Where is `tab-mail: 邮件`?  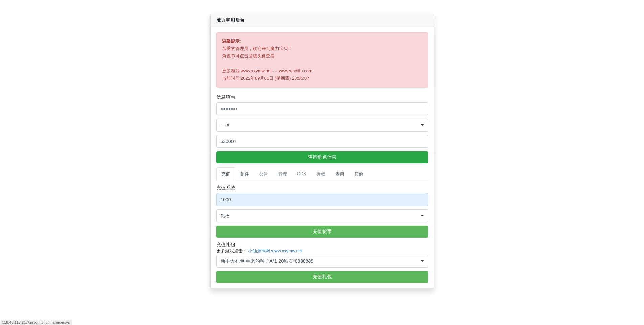 tab-mail: 邮件 is located at coordinates (245, 174).